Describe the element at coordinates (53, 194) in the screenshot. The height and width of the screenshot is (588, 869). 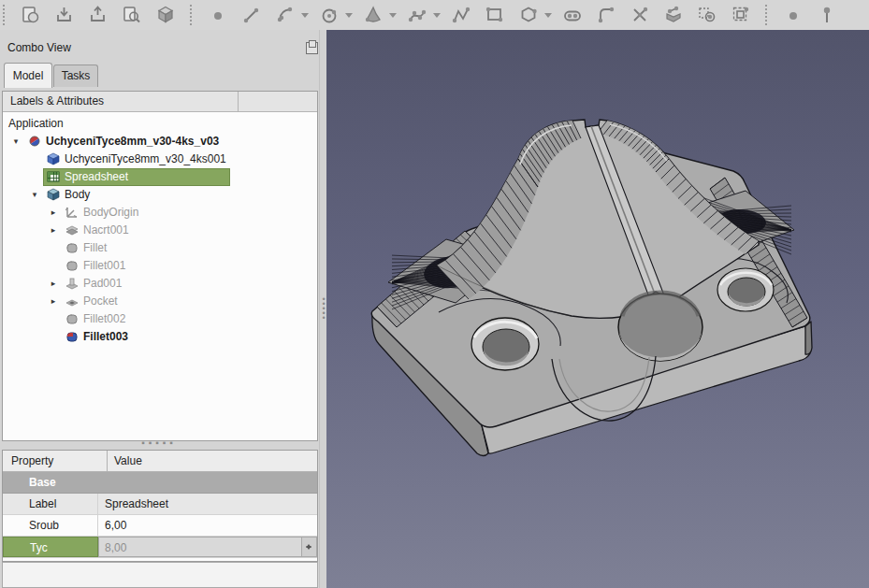
I see `body-icon` at that location.